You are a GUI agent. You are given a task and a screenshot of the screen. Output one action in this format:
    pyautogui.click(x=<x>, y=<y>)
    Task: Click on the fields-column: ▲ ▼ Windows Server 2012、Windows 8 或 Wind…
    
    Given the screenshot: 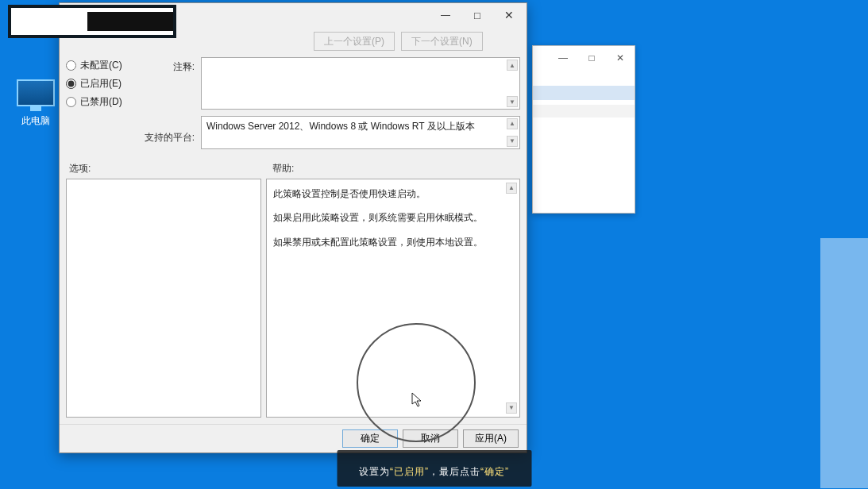 What is the action you would take?
    pyautogui.click(x=361, y=103)
    